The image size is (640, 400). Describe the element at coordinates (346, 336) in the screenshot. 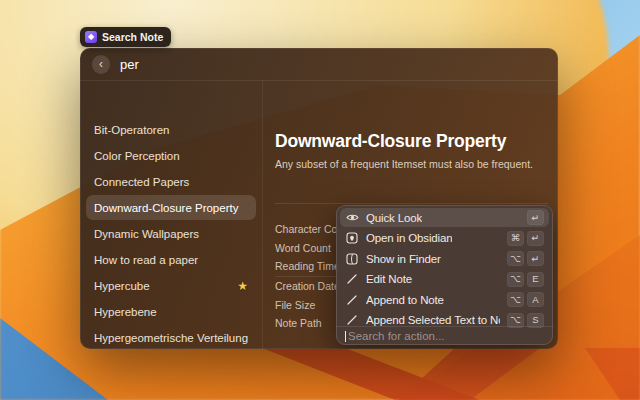

I see `text-caret` at that location.